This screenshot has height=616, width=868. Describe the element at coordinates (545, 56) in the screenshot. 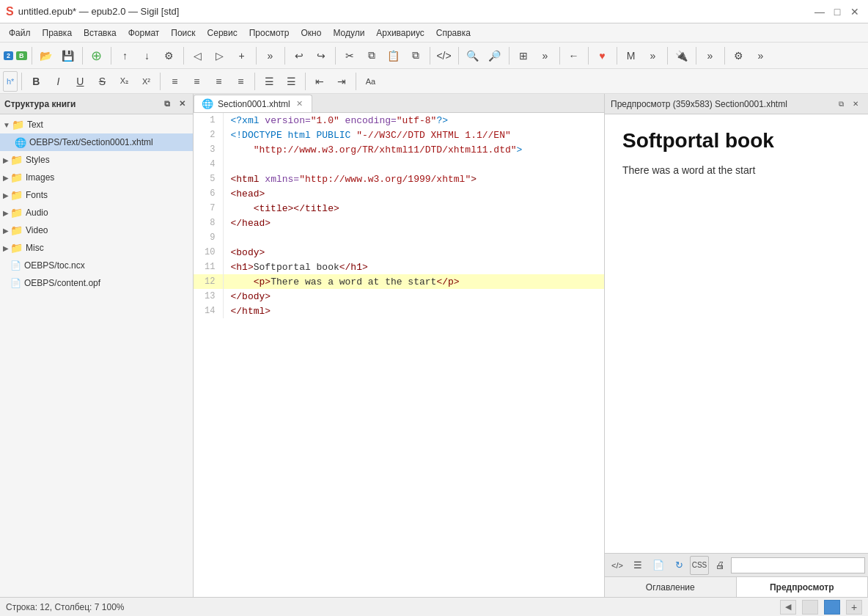

I see `more2: »` at that location.